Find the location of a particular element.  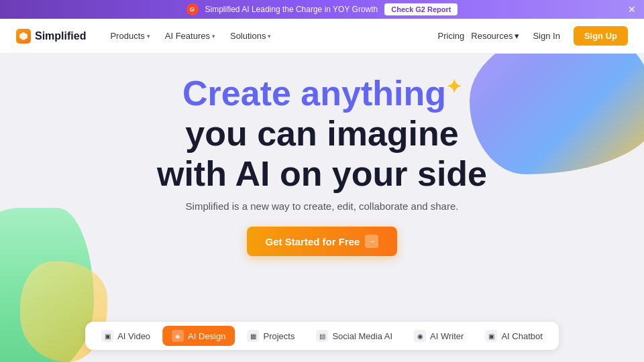

social-media-ai-icon: ▤ is located at coordinates (322, 336).